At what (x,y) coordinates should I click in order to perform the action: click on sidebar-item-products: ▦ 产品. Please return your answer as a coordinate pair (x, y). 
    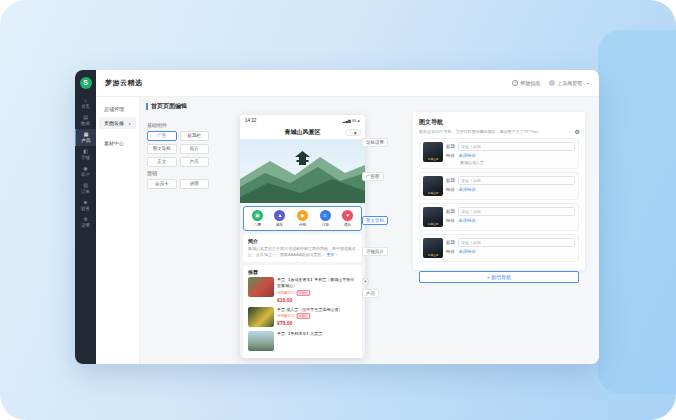
    Looking at the image, I should click on (86, 138).